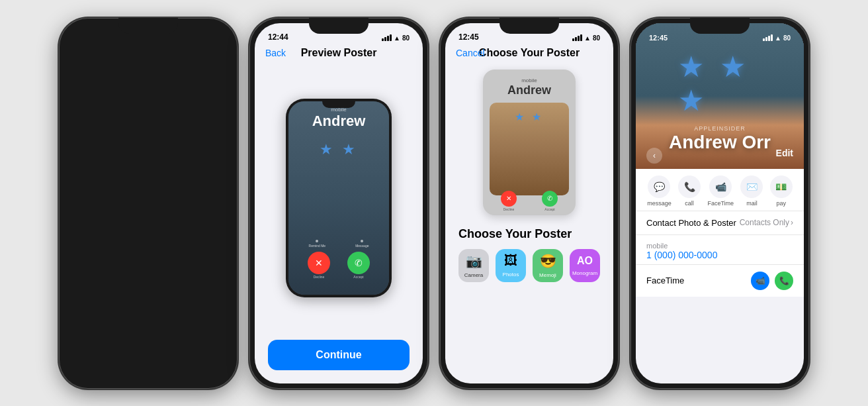  What do you see at coordinates (319, 277) in the screenshot?
I see `phone2-decline-label: Decline` at bounding box center [319, 277].